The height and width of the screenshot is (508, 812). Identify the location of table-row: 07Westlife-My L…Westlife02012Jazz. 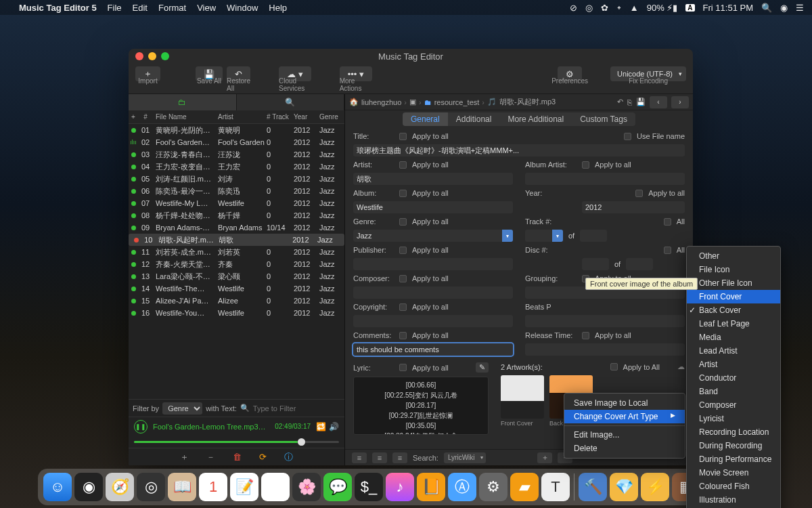
(237, 203).